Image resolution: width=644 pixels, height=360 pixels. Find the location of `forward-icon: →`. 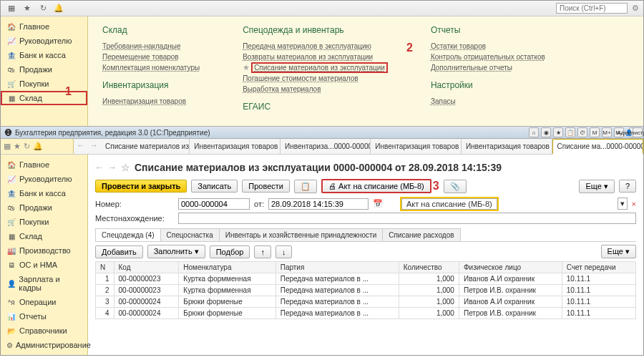

forward-icon: → is located at coordinates (94, 146).